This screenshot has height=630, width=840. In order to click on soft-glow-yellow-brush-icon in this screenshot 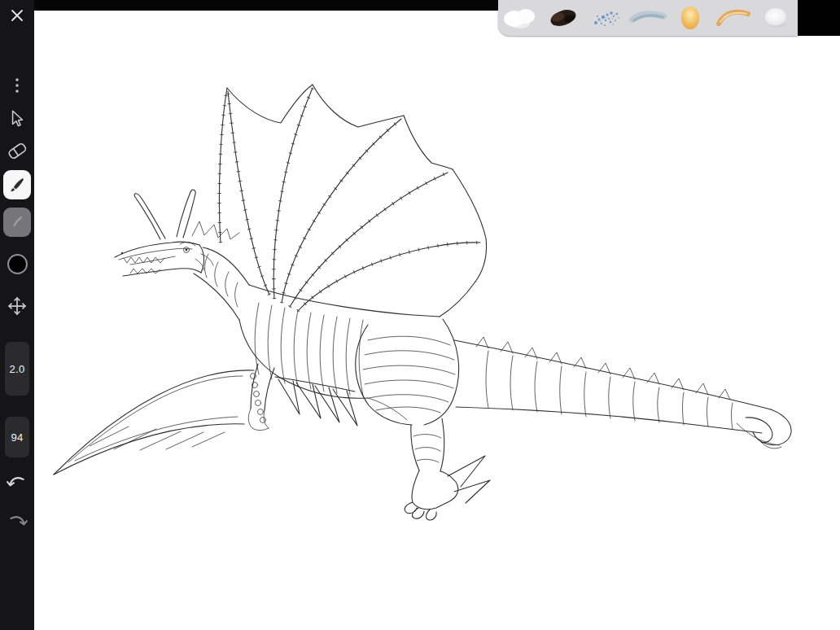, I will do `click(690, 18)`.